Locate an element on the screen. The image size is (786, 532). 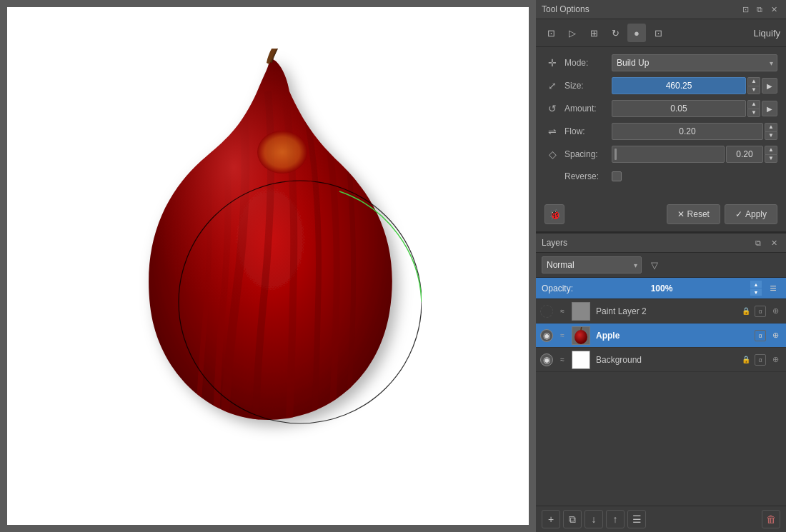
delete-layer-btn: 🗑 is located at coordinates (771, 519).